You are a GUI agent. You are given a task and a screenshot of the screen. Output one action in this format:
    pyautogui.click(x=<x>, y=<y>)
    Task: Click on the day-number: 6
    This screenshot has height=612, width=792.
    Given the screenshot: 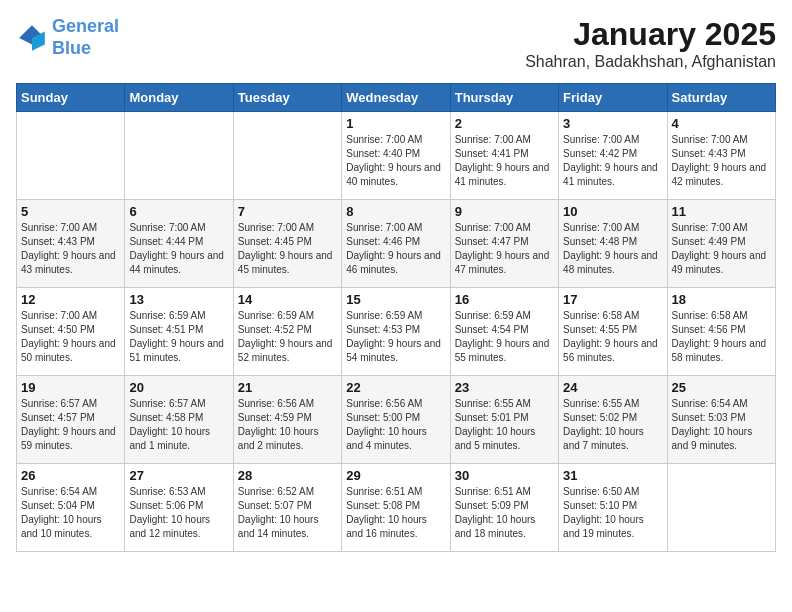 What is the action you would take?
    pyautogui.click(x=178, y=212)
    